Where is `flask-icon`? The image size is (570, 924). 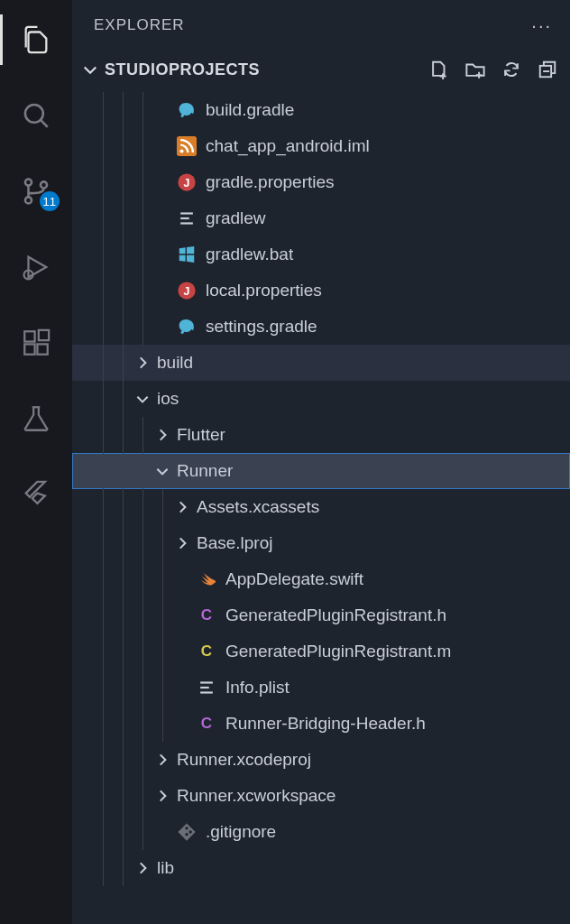
flask-icon is located at coordinates (36, 419).